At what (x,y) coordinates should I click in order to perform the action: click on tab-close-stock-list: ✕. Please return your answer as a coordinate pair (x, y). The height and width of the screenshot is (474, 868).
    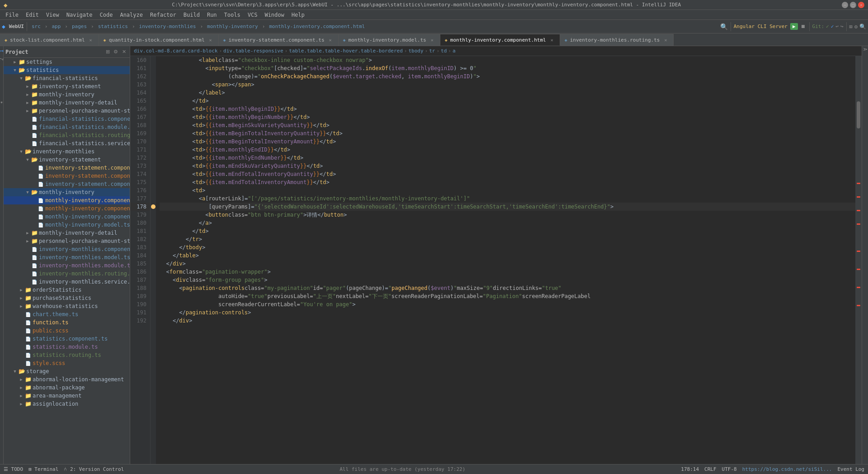
    Looking at the image, I should click on (91, 40).